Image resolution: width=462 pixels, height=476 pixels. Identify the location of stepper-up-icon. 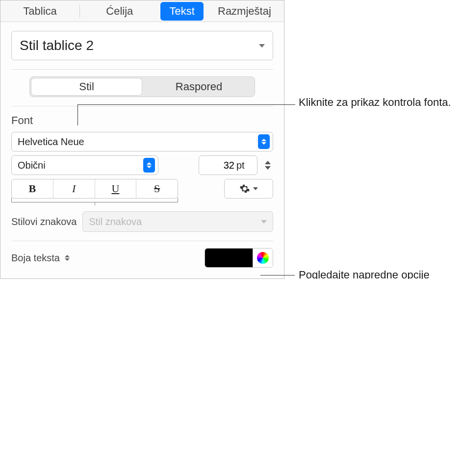
(268, 163).